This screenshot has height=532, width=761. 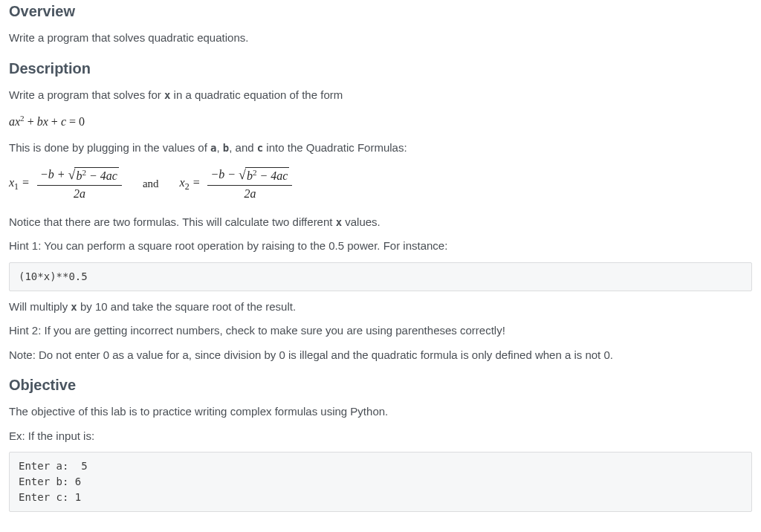 I want to click on example-label: Ex: If the input is:, so click(x=380, y=437).